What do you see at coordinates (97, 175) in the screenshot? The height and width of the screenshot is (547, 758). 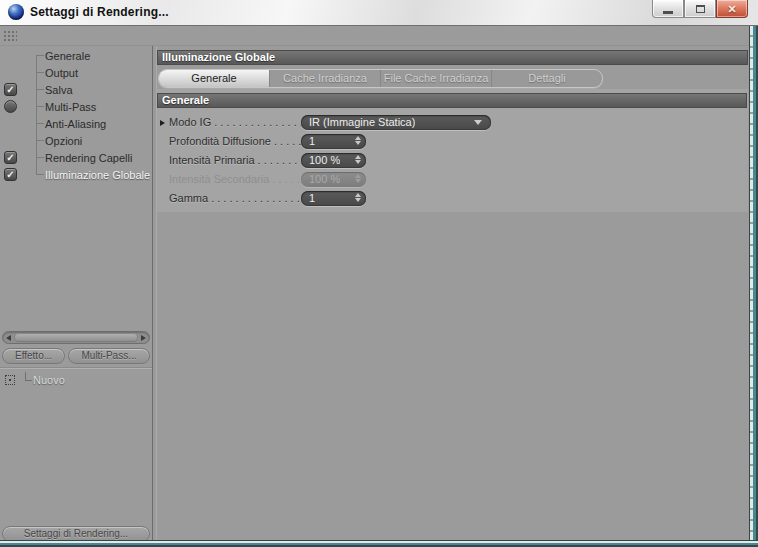 I see `sidebar-item-label: Illuminazione Globale` at bounding box center [97, 175].